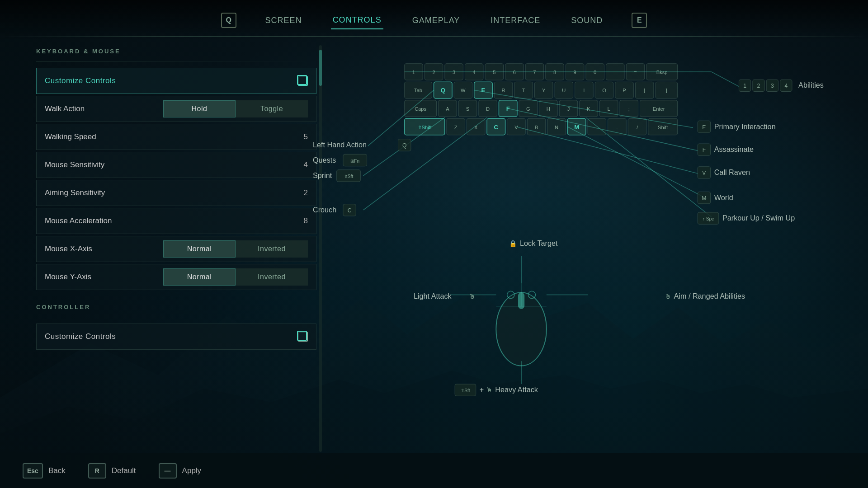  What do you see at coordinates (456, 127) in the screenshot?
I see `svg-text: Z` at bounding box center [456, 127].